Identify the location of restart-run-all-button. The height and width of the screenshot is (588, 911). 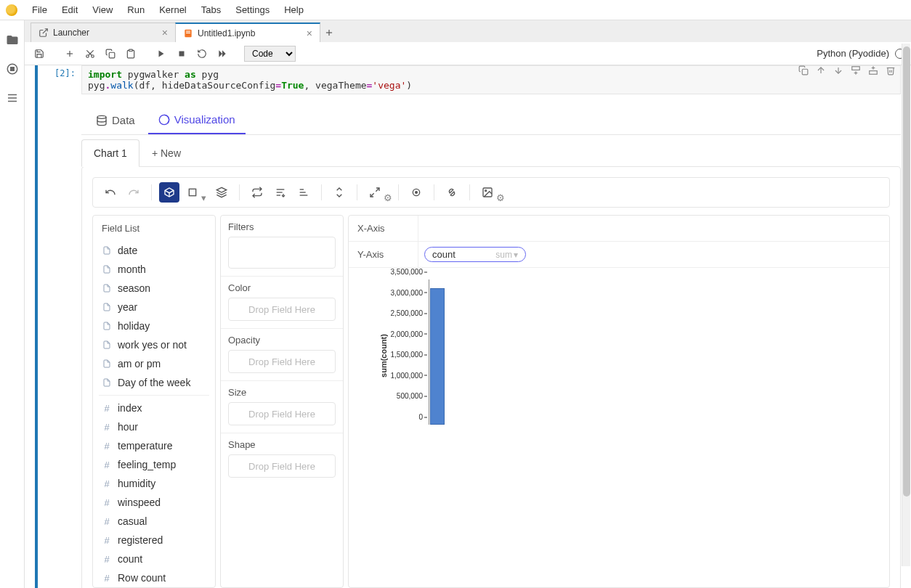
(222, 54).